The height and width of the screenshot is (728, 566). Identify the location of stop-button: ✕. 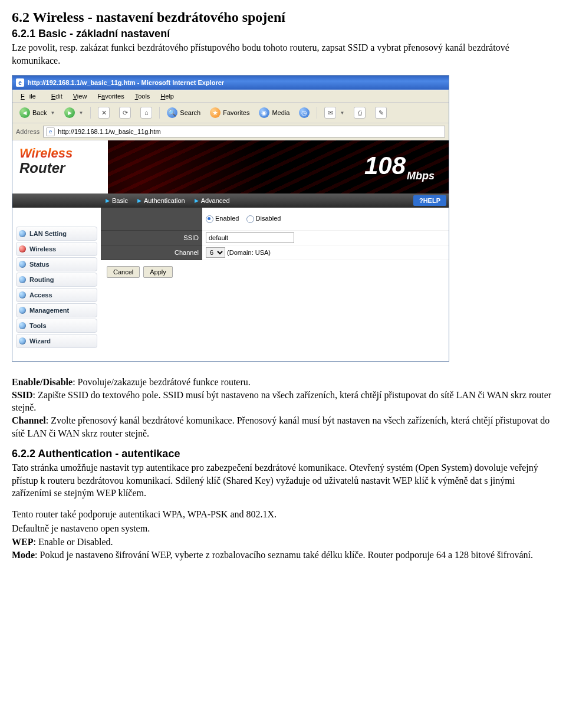
(104, 113).